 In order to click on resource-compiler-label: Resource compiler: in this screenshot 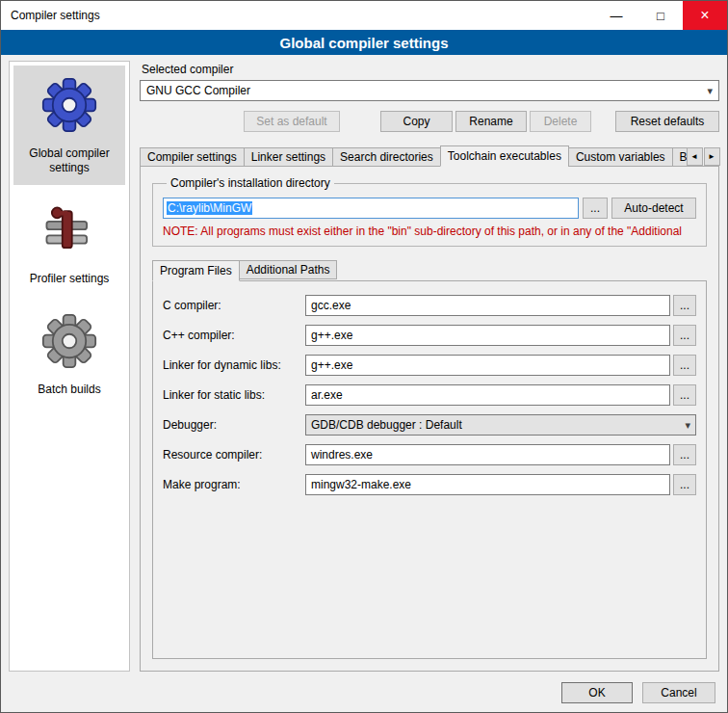, I will do `click(234, 455)`.